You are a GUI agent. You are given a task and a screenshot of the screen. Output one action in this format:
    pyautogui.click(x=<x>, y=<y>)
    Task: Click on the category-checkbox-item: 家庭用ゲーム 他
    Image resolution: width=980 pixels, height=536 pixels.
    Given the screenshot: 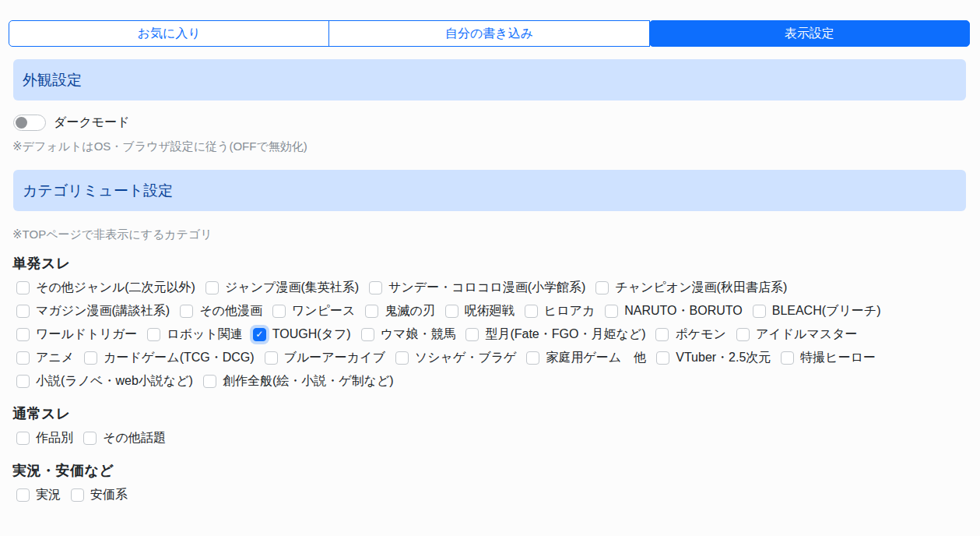 What is the action you would take?
    pyautogui.click(x=586, y=358)
    